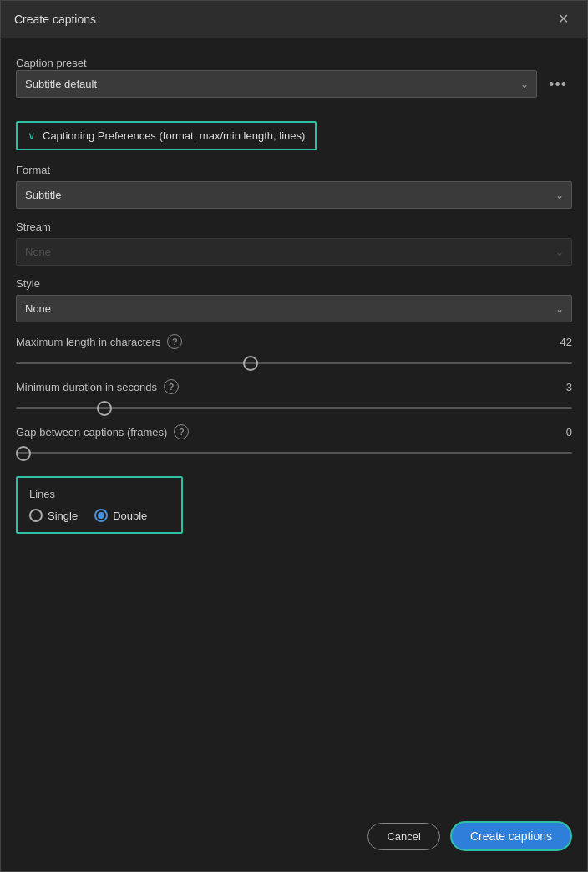  I want to click on format-wrapper: Subtitle ⌄, so click(294, 195).